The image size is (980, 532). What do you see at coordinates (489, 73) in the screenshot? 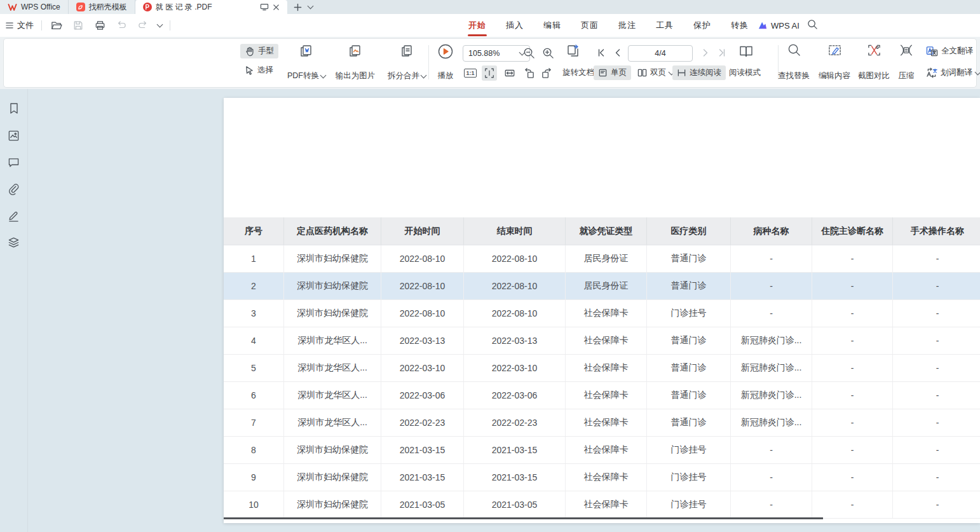
I see `fit-page-button` at bounding box center [489, 73].